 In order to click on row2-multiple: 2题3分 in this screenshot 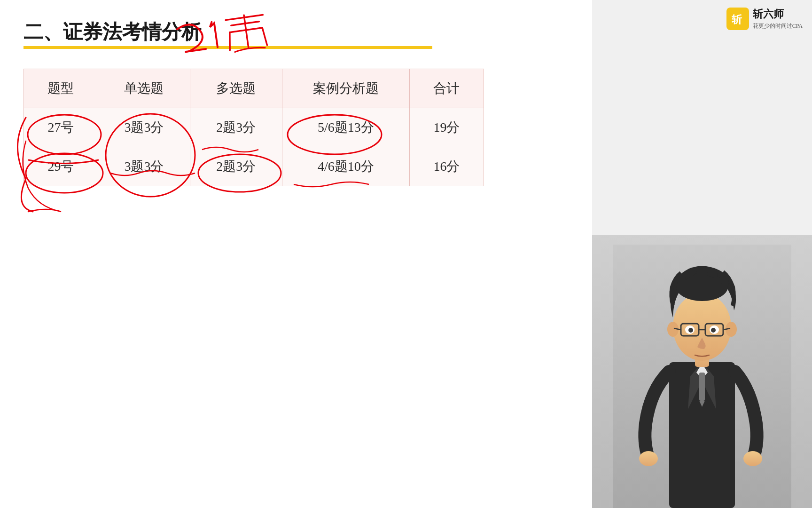, I will do `click(236, 167)`.